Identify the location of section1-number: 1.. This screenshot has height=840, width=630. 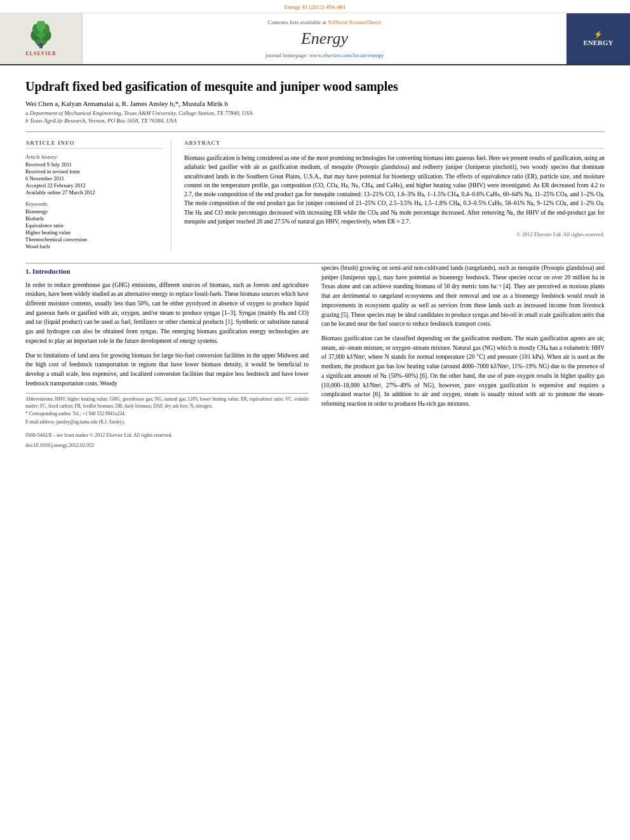
(28, 271).